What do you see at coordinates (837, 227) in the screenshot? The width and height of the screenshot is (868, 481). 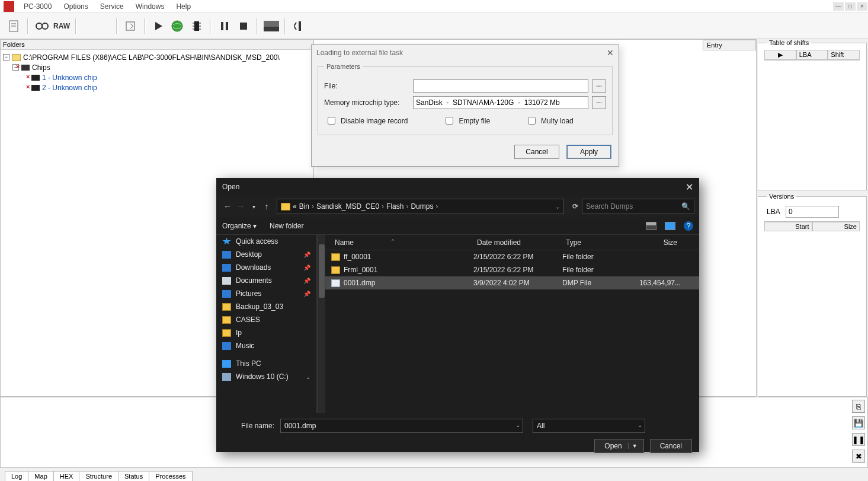 I see `versions-col-size: Size` at bounding box center [837, 227].